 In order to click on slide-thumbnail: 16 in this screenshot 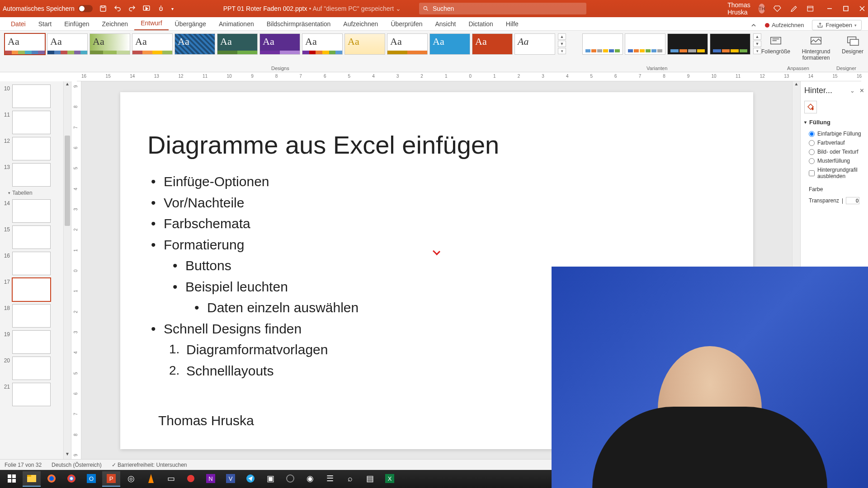, I will do `click(35, 263)`.